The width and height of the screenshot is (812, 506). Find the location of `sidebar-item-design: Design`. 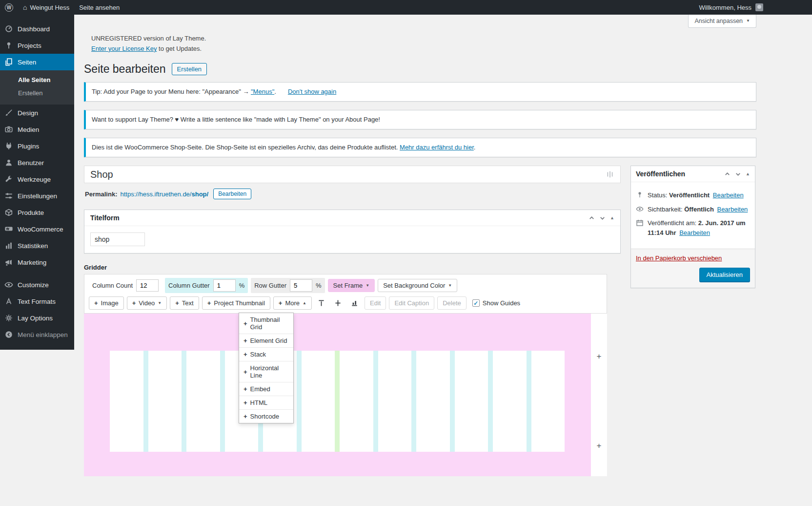

sidebar-item-design: Design is located at coordinates (37, 113).